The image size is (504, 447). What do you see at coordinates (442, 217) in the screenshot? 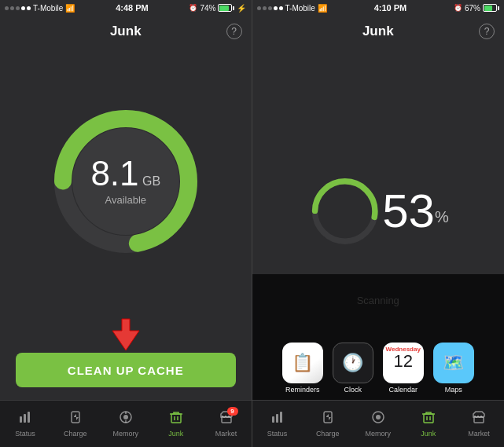
I see `right-percent-sign: %` at bounding box center [442, 217].